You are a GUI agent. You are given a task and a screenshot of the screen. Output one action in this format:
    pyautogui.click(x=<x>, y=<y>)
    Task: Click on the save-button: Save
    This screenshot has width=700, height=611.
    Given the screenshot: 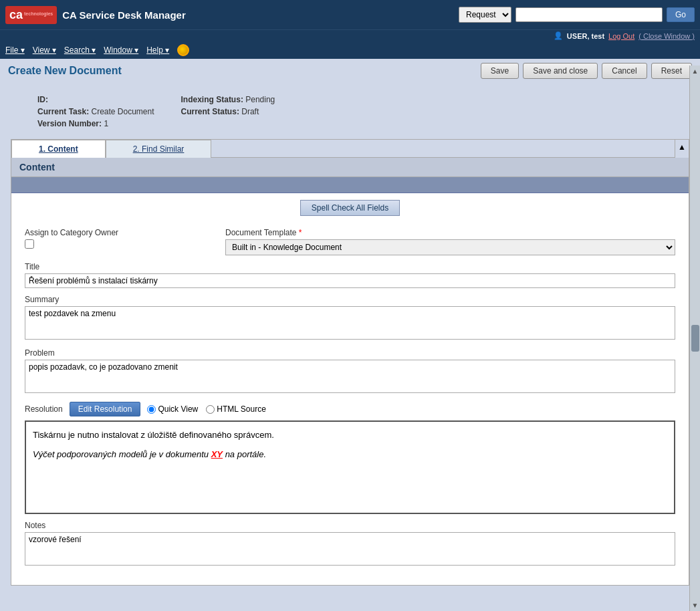 What is the action you would take?
    pyautogui.click(x=500, y=71)
    